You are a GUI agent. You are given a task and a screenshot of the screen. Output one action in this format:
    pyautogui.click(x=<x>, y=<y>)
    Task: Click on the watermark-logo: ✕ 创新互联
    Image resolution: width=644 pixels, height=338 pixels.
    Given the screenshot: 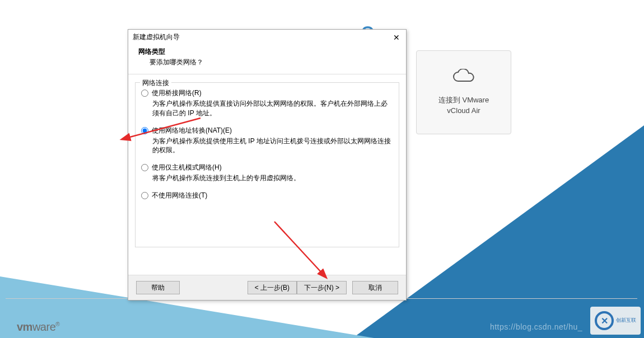 What is the action you would take?
    pyautogui.click(x=615, y=321)
    